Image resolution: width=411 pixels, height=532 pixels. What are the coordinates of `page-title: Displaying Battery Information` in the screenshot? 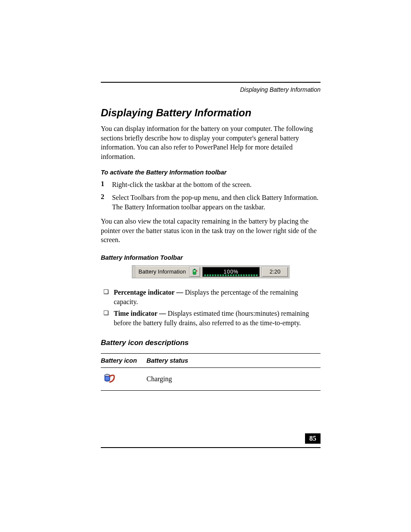 It's located at (211, 113).